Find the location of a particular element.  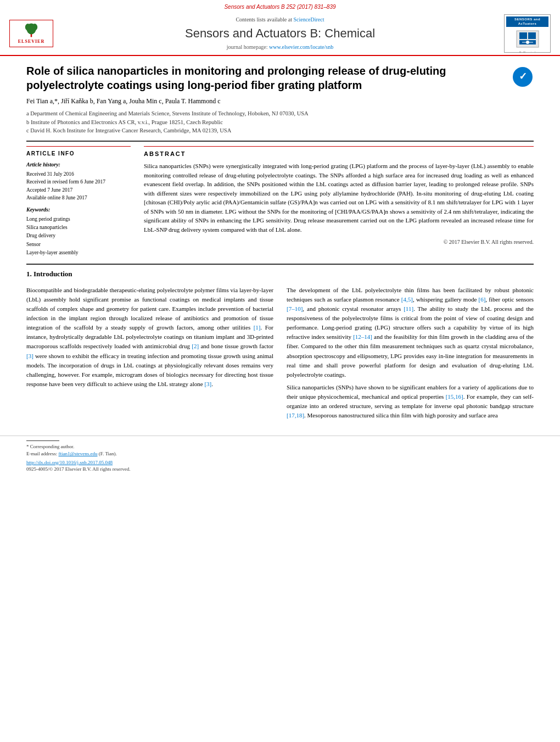

title-section: Role of silica nanoparticles in monitori… is located at coordinates (280, 78).